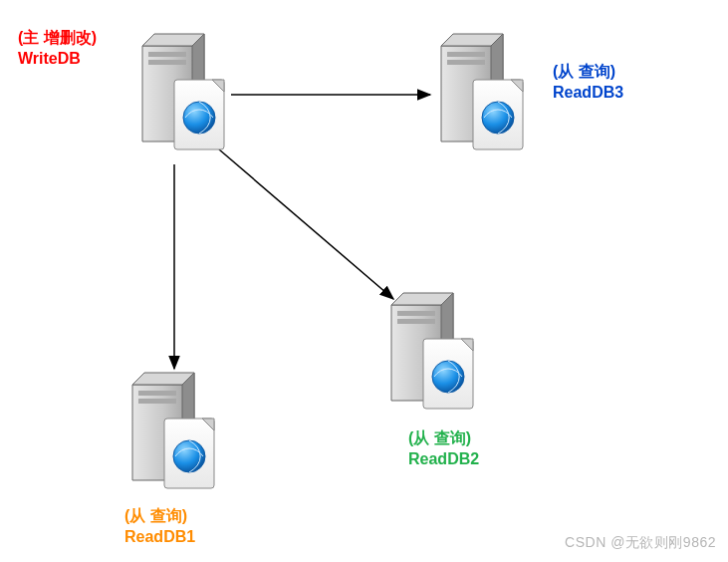 This screenshot has width=728, height=562. I want to click on node-readdb1, so click(174, 433).